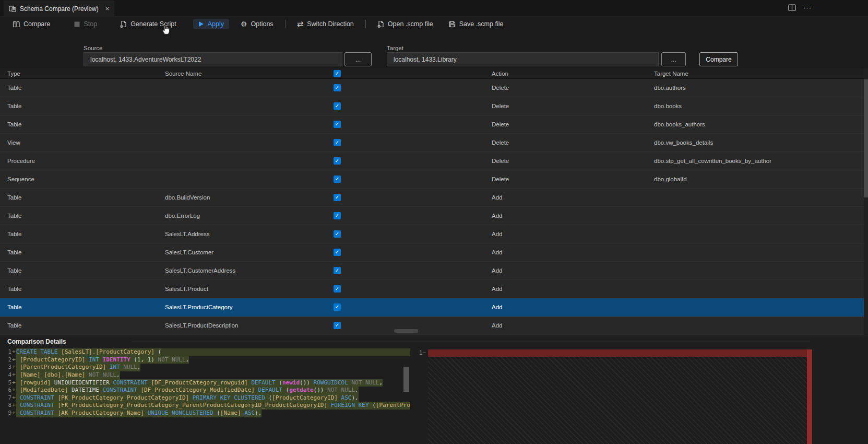 This screenshot has height=444, width=868. What do you see at coordinates (406, 379) in the screenshot?
I see `source-editor-scrollbar-thumb` at bounding box center [406, 379].